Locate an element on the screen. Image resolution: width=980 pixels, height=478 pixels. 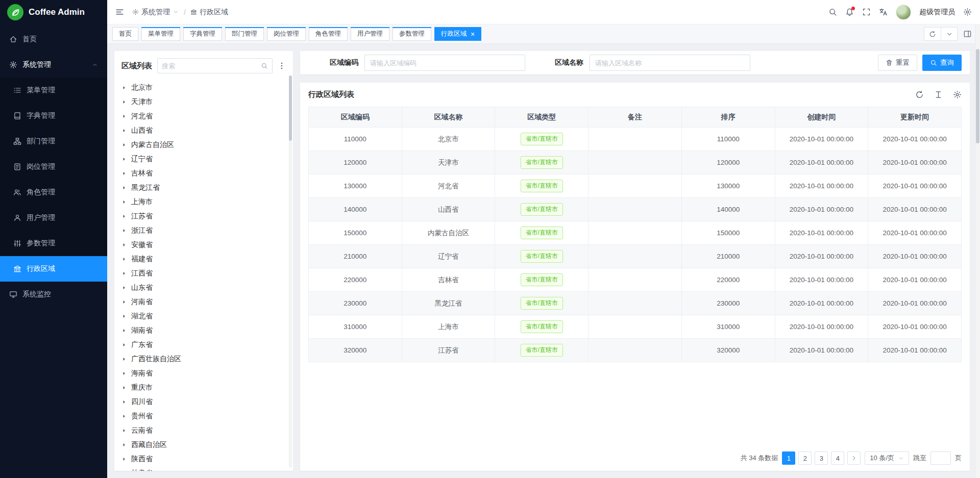
reset-button: 重置 is located at coordinates (897, 63).